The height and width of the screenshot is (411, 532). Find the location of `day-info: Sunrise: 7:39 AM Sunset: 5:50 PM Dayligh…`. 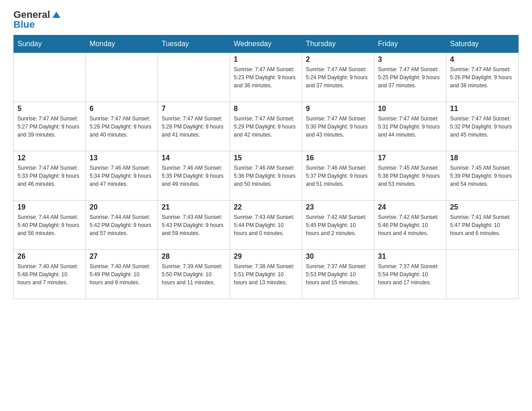

day-info: Sunrise: 7:39 AM Sunset: 5:50 PM Dayligh… is located at coordinates (194, 274).